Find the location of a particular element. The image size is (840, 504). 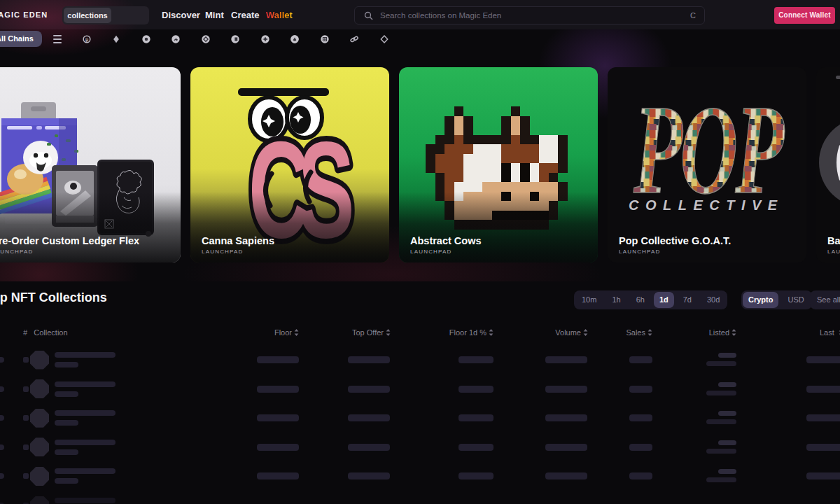

svg-text: COLLECTIVE is located at coordinates (706, 205).